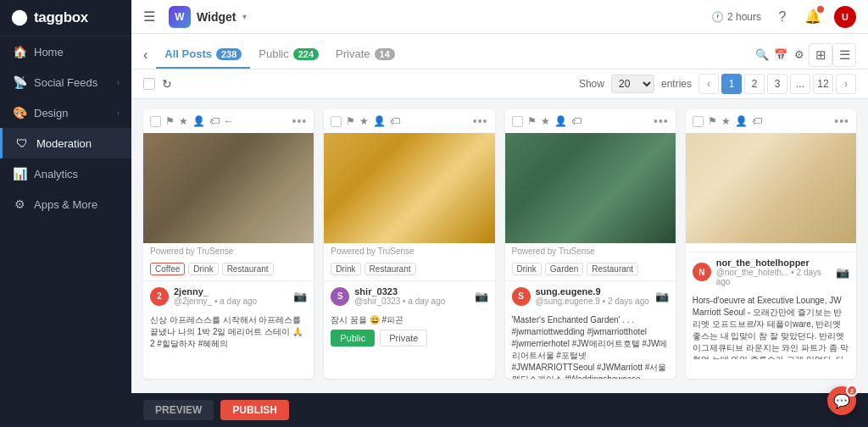 The height and width of the screenshot is (427, 868). I want to click on filter-icon: ⚙, so click(799, 55).